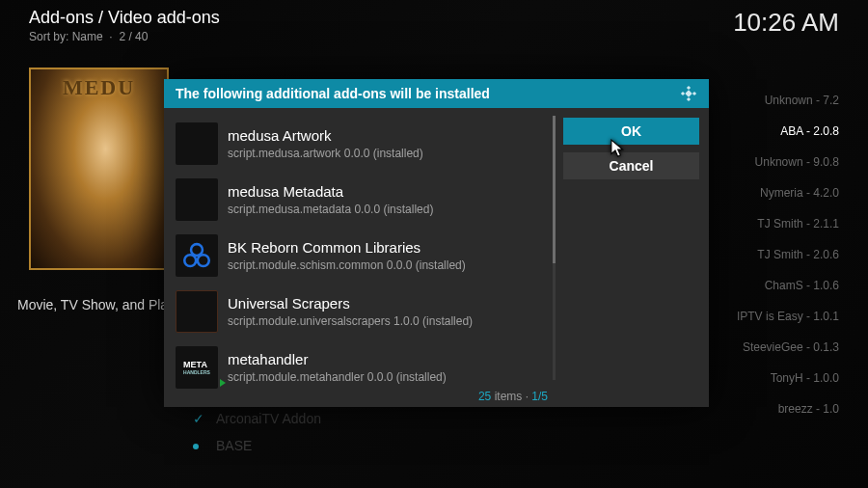 The width and height of the screenshot is (868, 488). I want to click on dep-item: medusa Artworkscript.medusa.artwork 0.0.…, so click(365, 144).